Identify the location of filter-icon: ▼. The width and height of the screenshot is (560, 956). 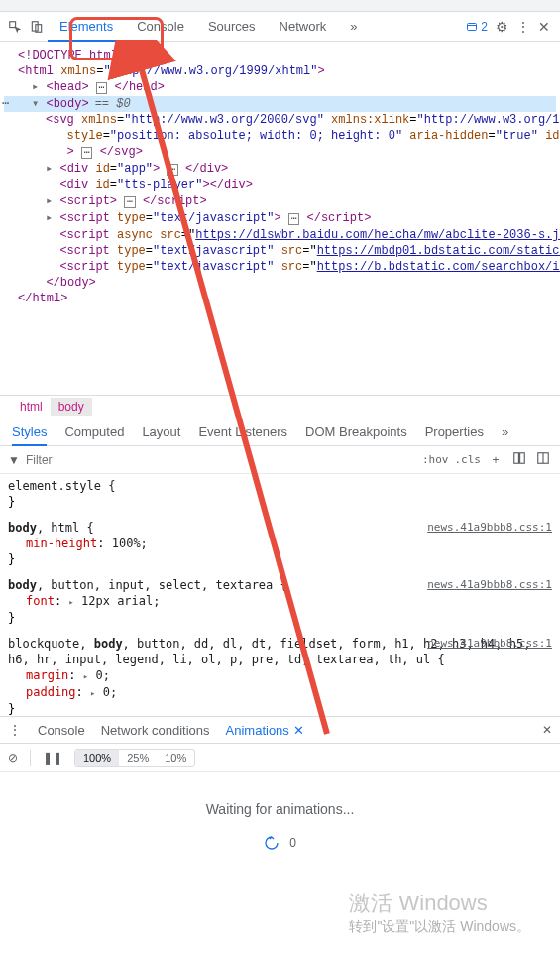
(14, 460).